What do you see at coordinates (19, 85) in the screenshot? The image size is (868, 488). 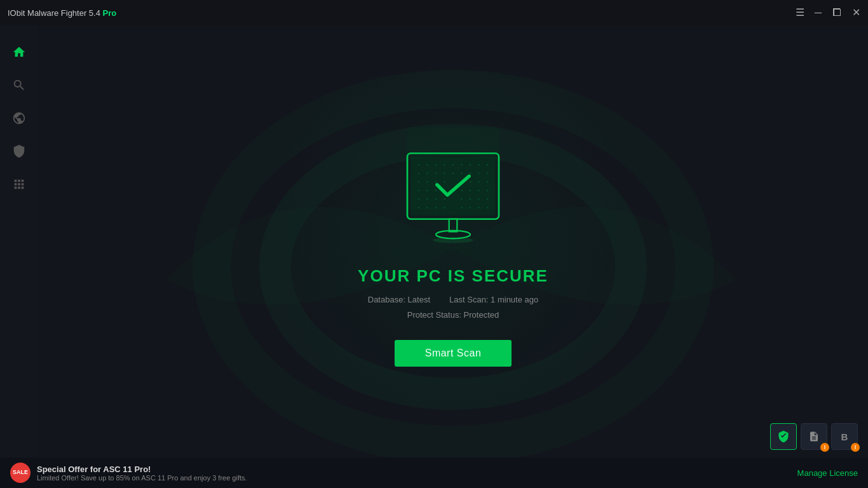 I see `sidebar-item-scan` at bounding box center [19, 85].